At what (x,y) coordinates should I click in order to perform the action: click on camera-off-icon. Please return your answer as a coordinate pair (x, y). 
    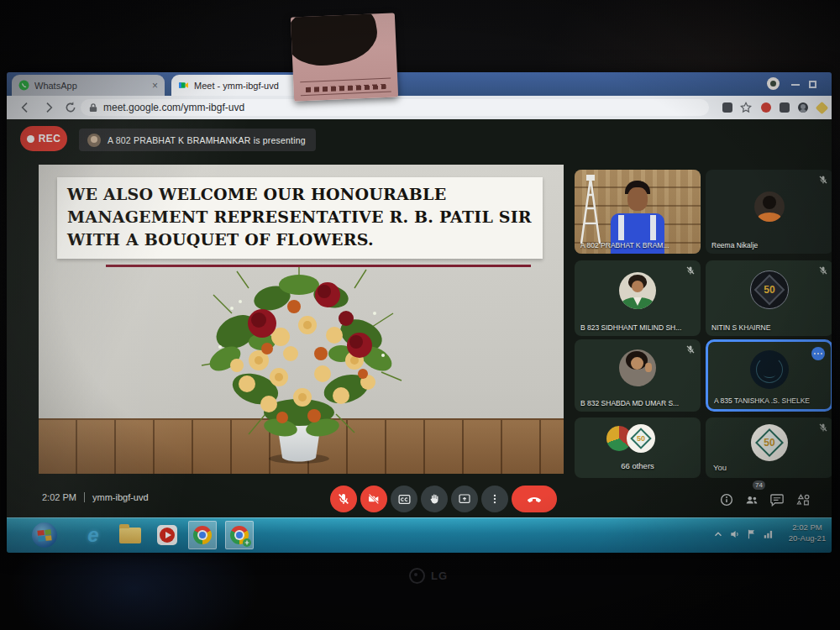
    Looking at the image, I should click on (374, 499).